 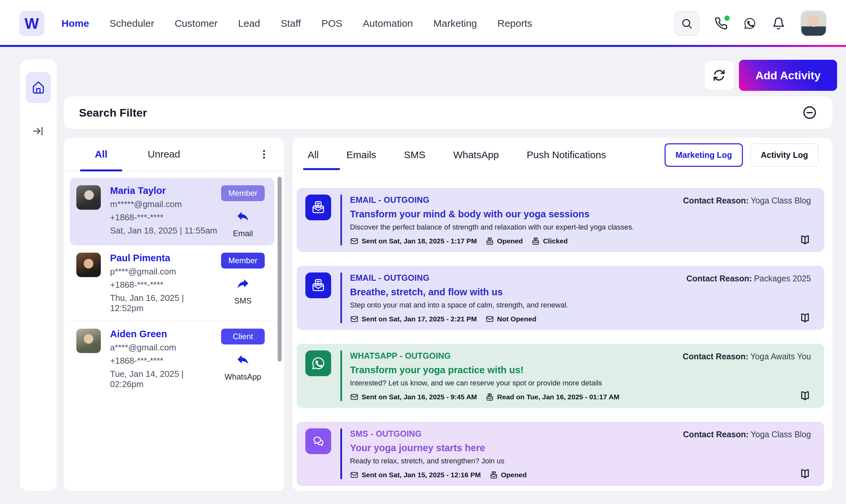 What do you see at coordinates (783, 278) in the screenshot?
I see `contact-reason-value: Packages 2025` at bounding box center [783, 278].